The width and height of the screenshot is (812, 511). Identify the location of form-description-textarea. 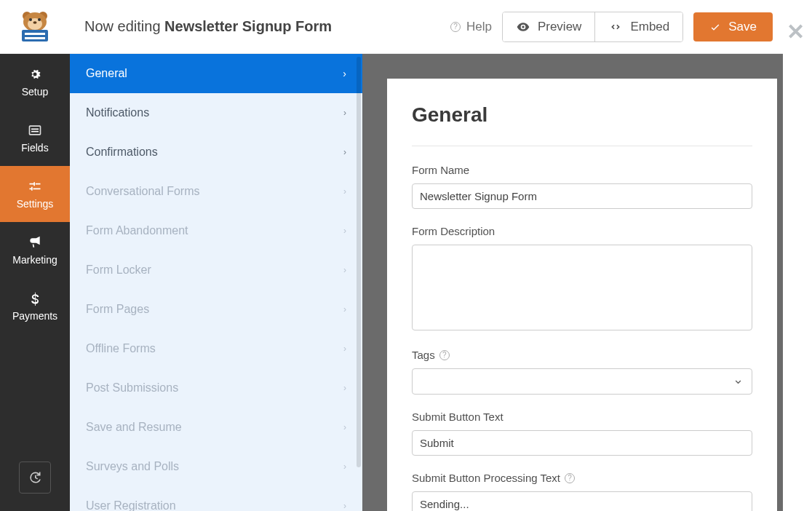
(582, 288).